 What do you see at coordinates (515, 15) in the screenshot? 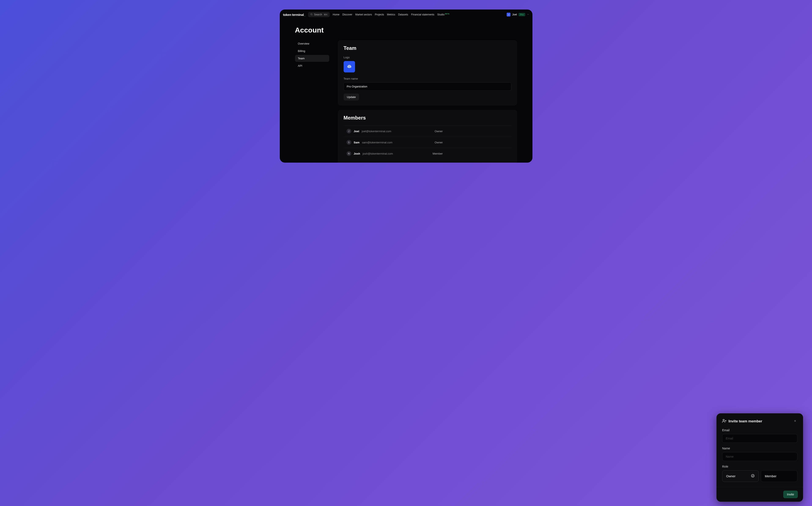
I see `user-name: Joel` at bounding box center [515, 15].